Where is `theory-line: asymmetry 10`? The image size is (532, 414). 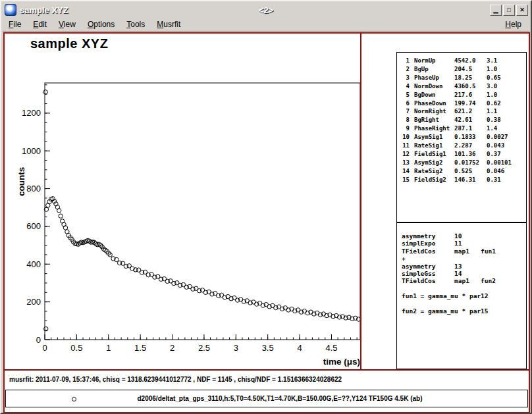
theory-line: asymmetry 10 is located at coordinates (464, 236).